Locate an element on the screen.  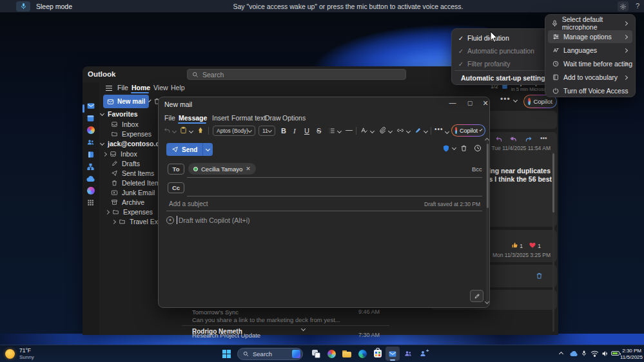
to-button: To is located at coordinates (176, 169).